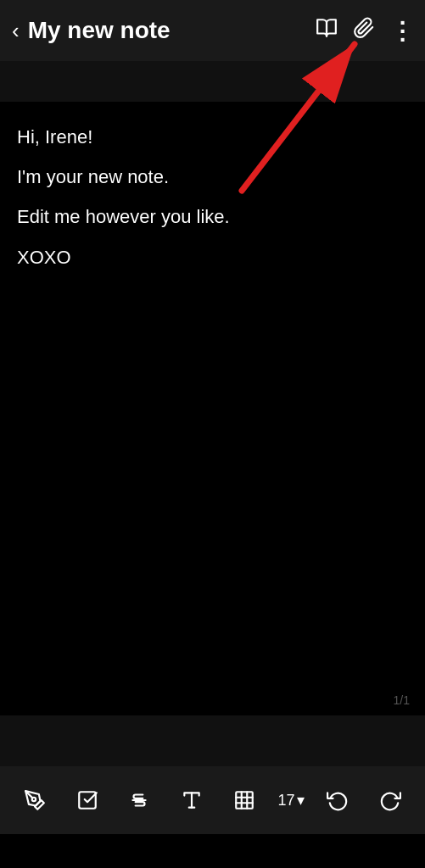  Describe the element at coordinates (364, 31) in the screenshot. I see `paperclip-icon` at that location.